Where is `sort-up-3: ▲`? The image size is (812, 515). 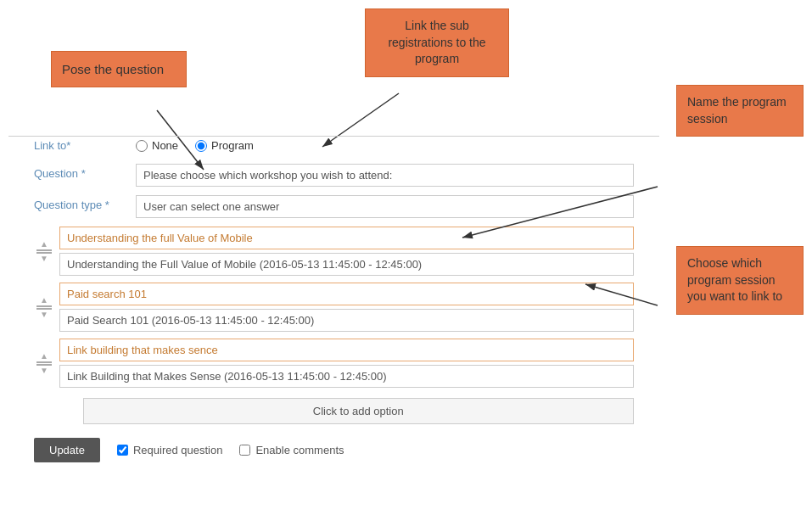
sort-up-3: ▲ is located at coordinates (44, 356).